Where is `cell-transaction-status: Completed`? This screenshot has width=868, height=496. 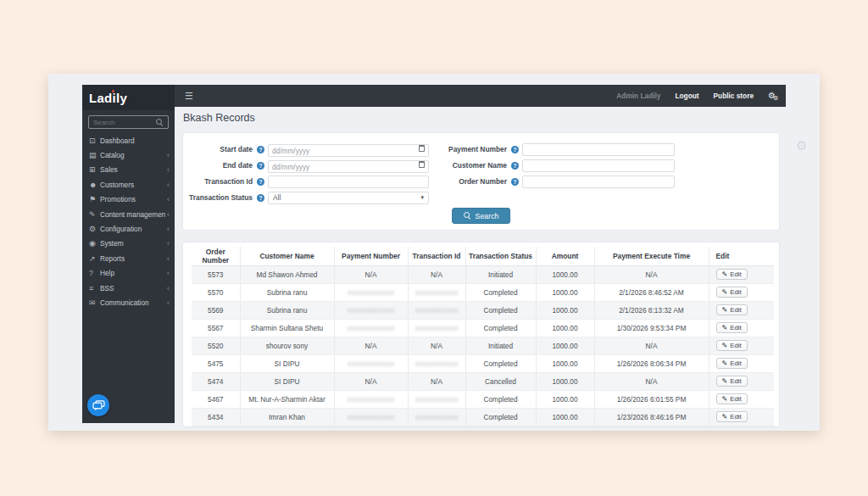
cell-transaction-status: Completed is located at coordinates (500, 327).